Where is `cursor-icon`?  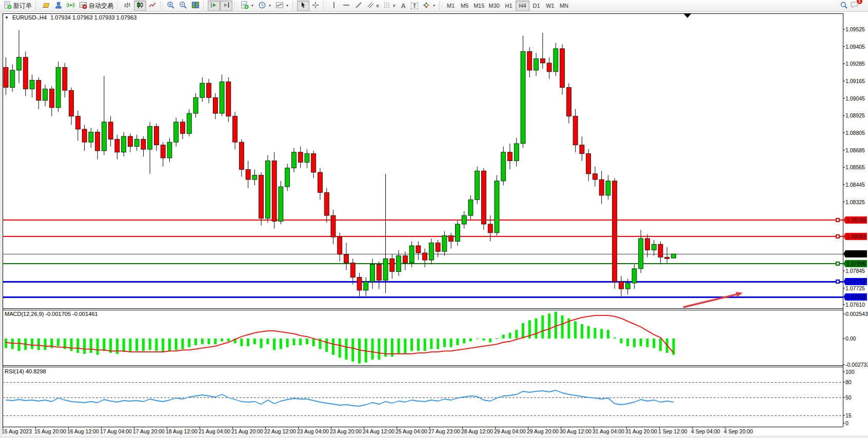 cursor-icon is located at coordinates (303, 6).